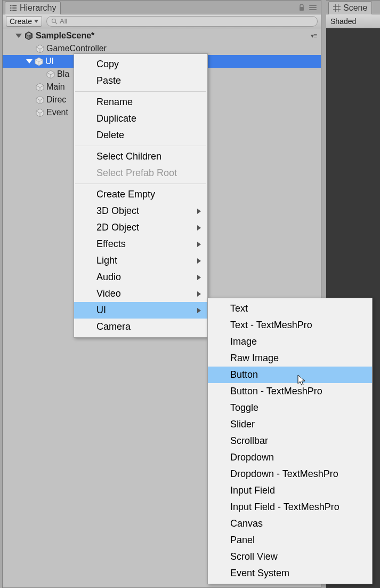  Describe the element at coordinates (54, 21) in the screenshot. I see `search-icon` at that location.